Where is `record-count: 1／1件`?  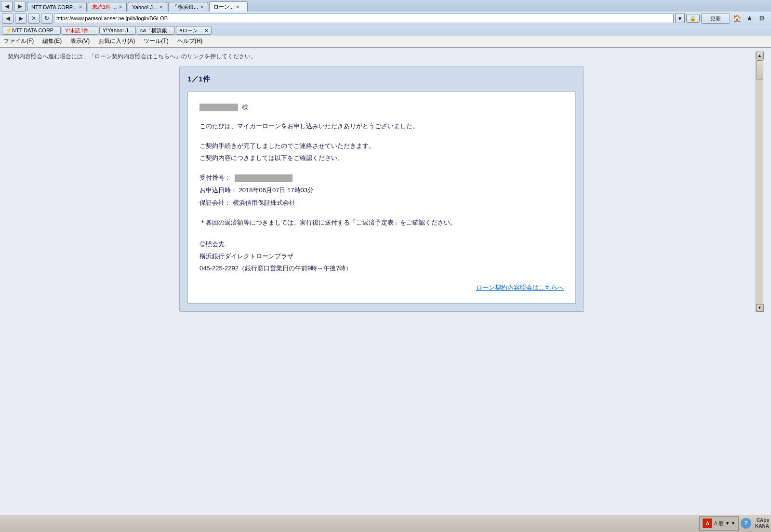 record-count: 1／1件 is located at coordinates (382, 79).